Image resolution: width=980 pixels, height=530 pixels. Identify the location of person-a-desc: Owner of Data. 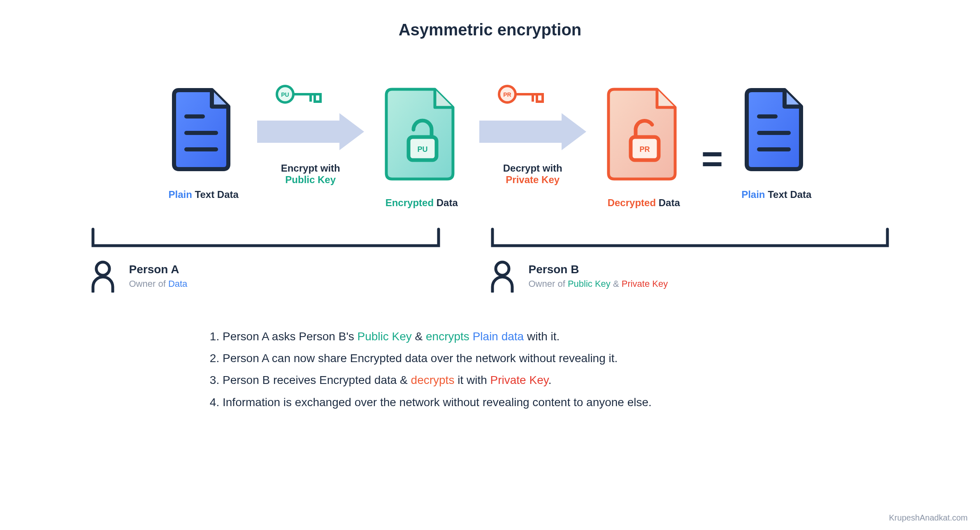
(158, 284).